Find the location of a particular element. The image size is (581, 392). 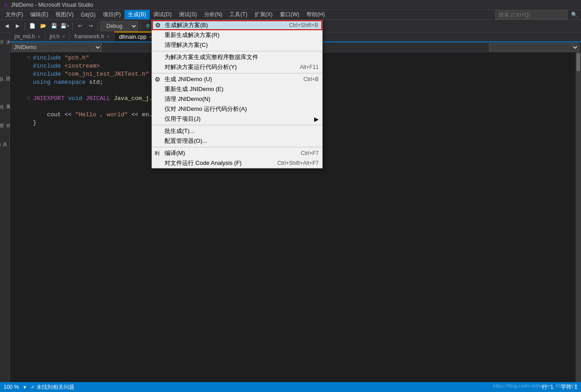

publish-db-item: 为解决方案生成完整程序数据库文件 is located at coordinates (237, 57).